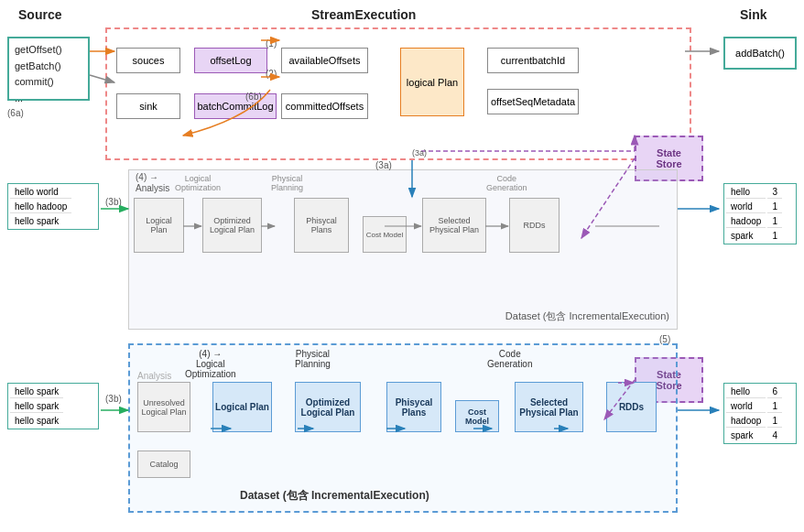  What do you see at coordinates (271, 44) in the screenshot?
I see `annotation-1: (1)` at bounding box center [271, 44].